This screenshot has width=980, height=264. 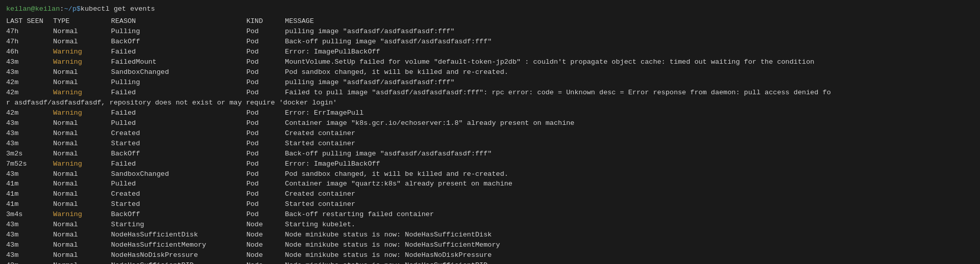 I want to click on table-row: 47hNormalPullingPodpulling image "asdfas…, so click(x=490, y=32).